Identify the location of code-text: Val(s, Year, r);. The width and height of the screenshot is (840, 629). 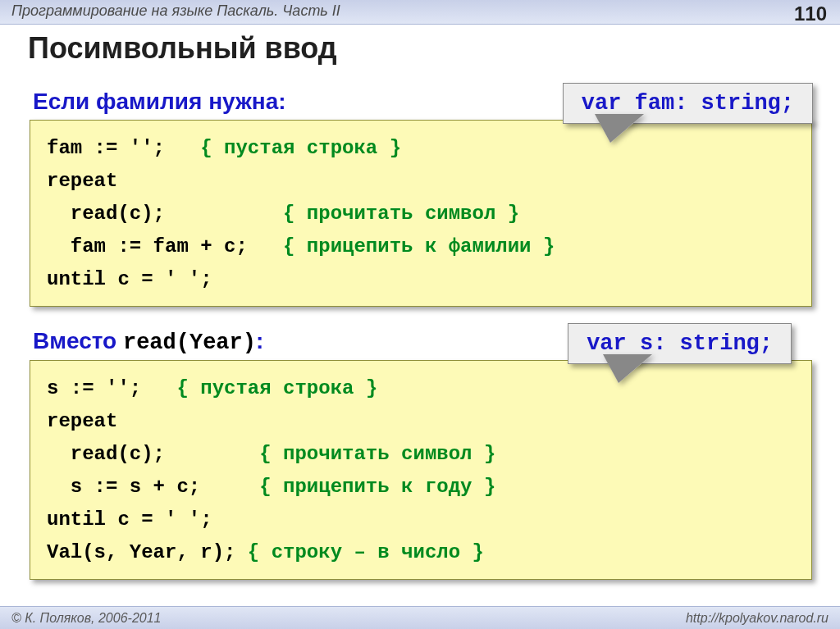
(148, 553).